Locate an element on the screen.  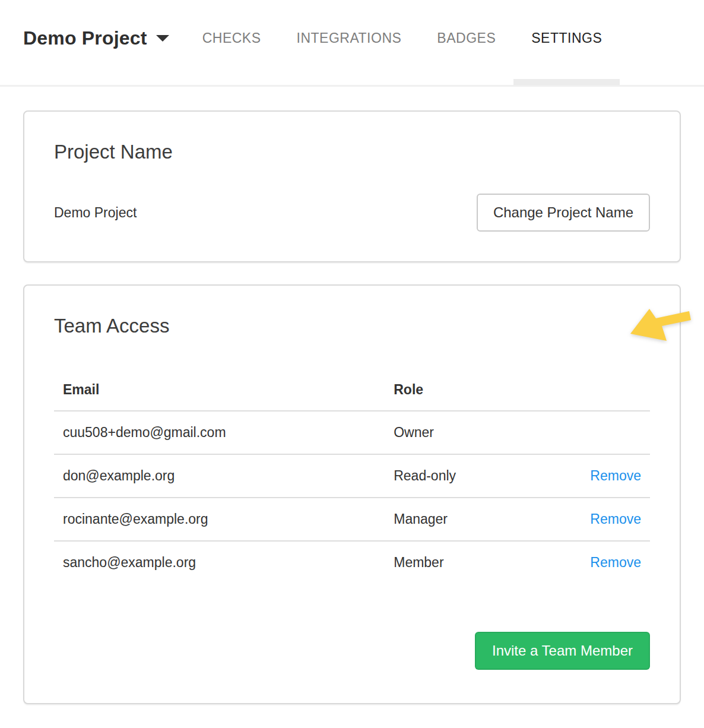
action-column-header is located at coordinates (610, 390).